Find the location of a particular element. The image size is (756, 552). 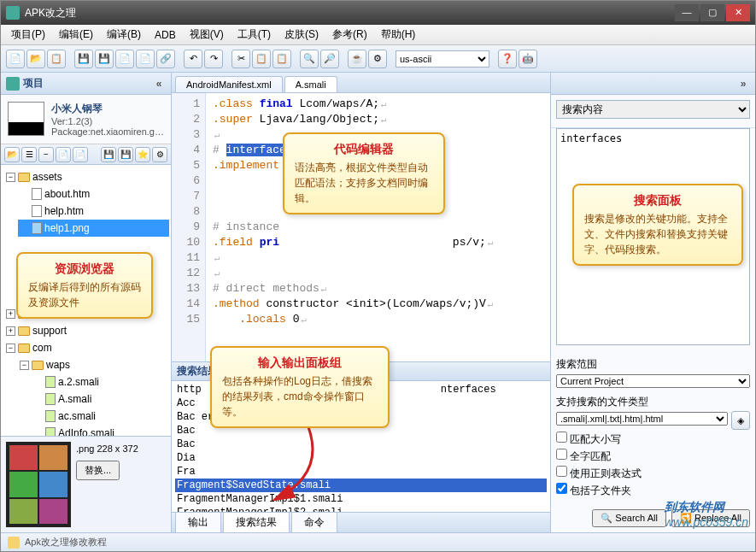

filetypes-browse-icon: ◈ is located at coordinates (741, 420).